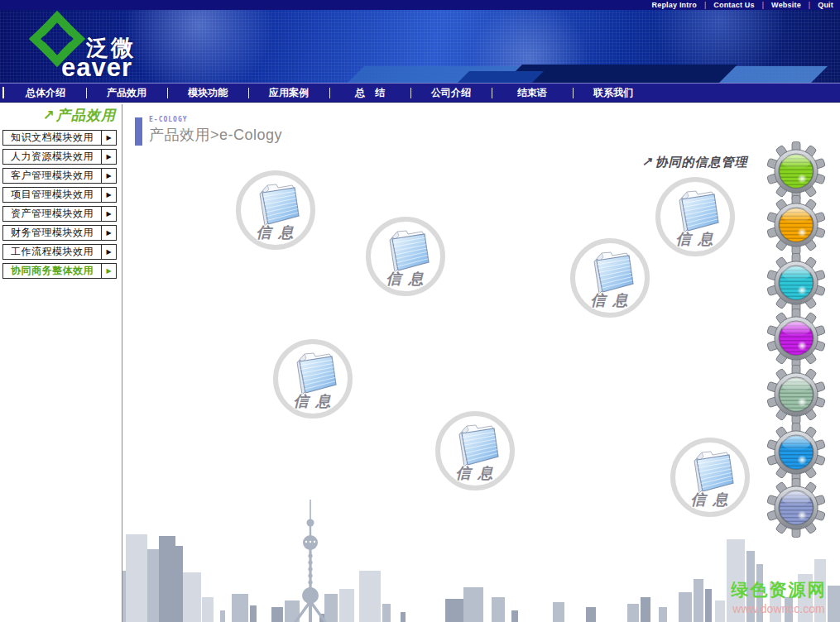 The width and height of the screenshot is (840, 622). What do you see at coordinates (60, 213) in the screenshot?
I see `sidebar-item: 资产管理模块效用 ▶` at bounding box center [60, 213].